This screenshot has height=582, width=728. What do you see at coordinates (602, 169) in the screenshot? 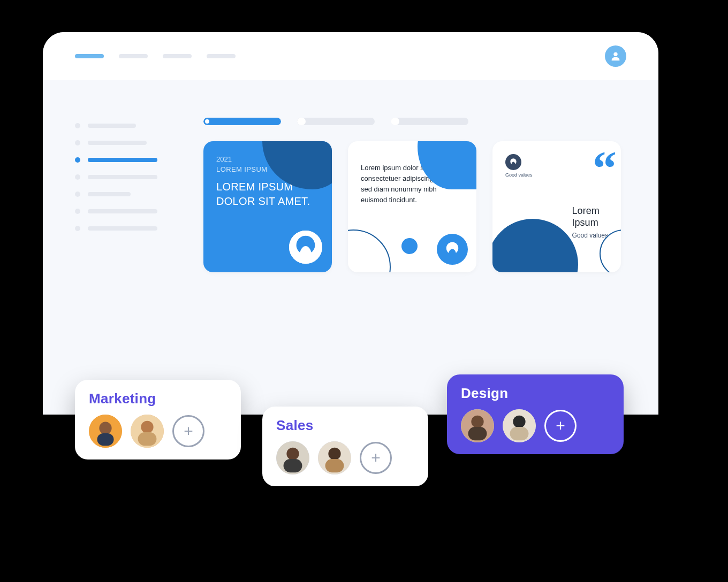
I see `quote-icon: “` at bounding box center [602, 169].